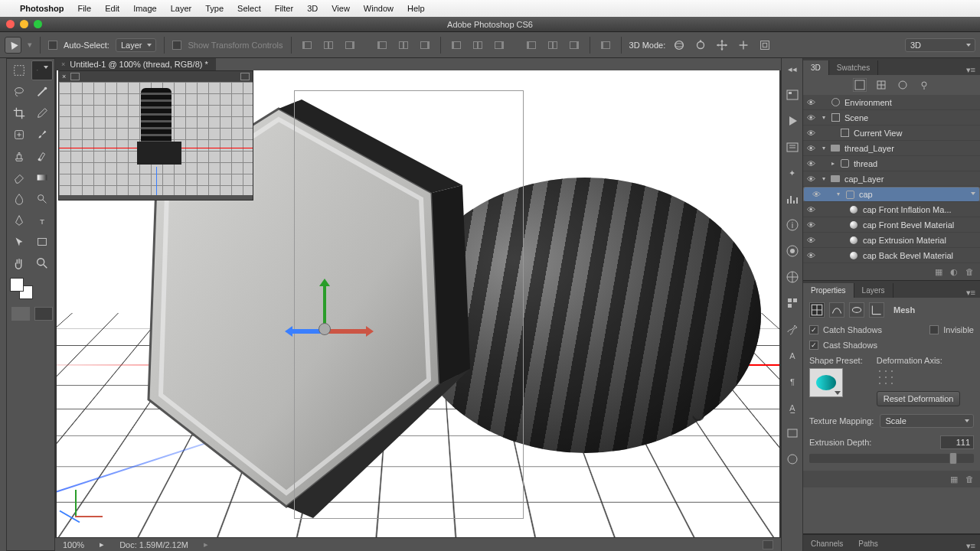 This screenshot has width=980, height=551. What do you see at coordinates (19, 199) in the screenshot?
I see `blur-tool` at bounding box center [19, 199].